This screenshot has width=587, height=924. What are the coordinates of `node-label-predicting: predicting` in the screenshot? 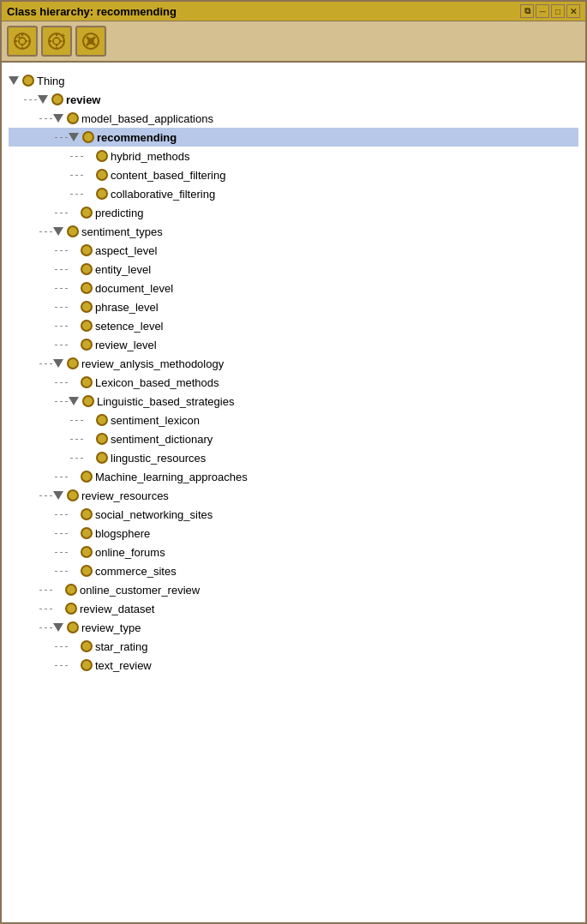 It's located at (119, 213).